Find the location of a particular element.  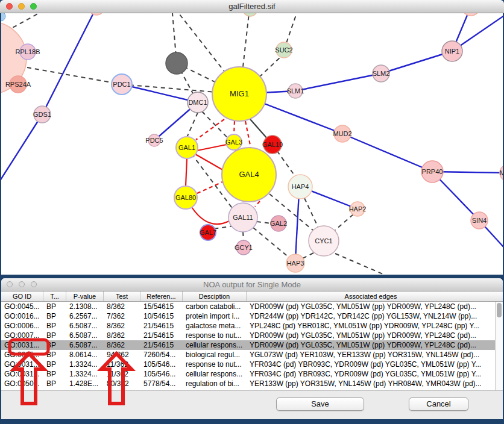

node-HAP3: HAP3 is located at coordinates (295, 263).